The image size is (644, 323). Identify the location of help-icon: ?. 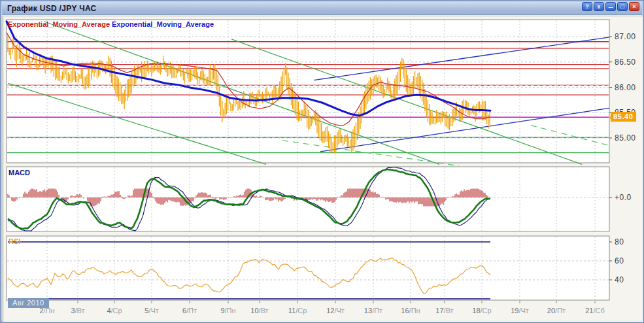
(587, 7).